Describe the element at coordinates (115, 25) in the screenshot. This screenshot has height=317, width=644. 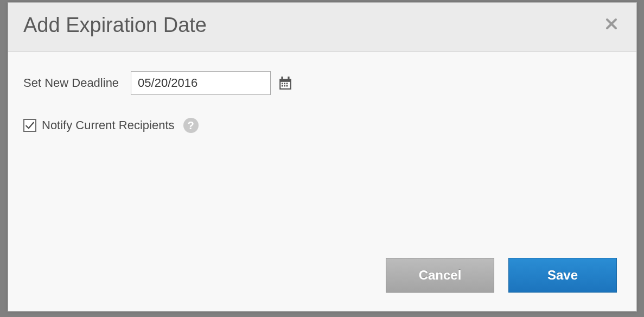
I see `dialog-title: Add Expiration Date` at that location.